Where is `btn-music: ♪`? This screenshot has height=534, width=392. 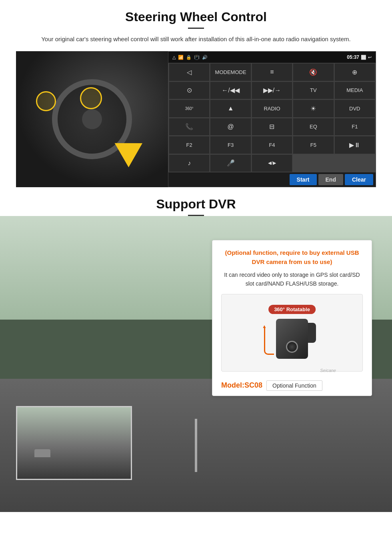 btn-music: ♪ is located at coordinates (189, 163).